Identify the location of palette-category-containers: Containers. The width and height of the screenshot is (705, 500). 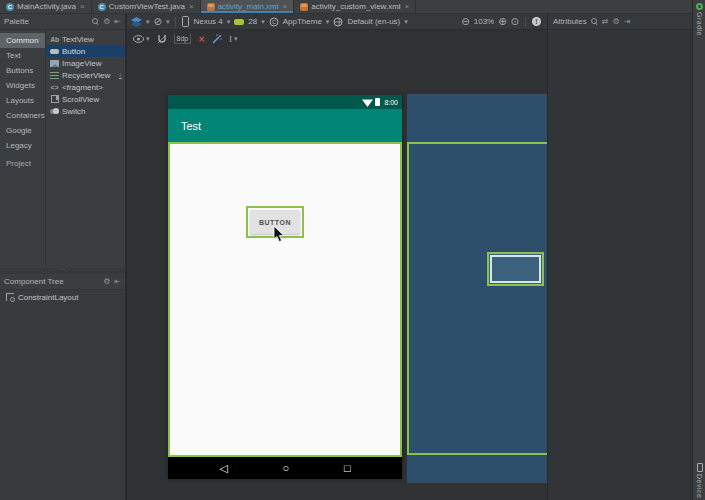
(22, 116).